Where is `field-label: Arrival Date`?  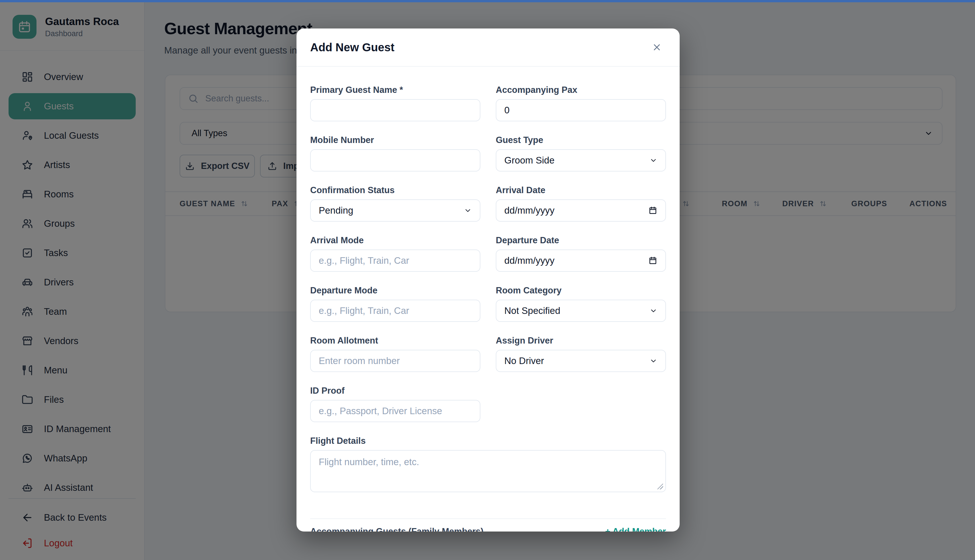 field-label: Arrival Date is located at coordinates (581, 190).